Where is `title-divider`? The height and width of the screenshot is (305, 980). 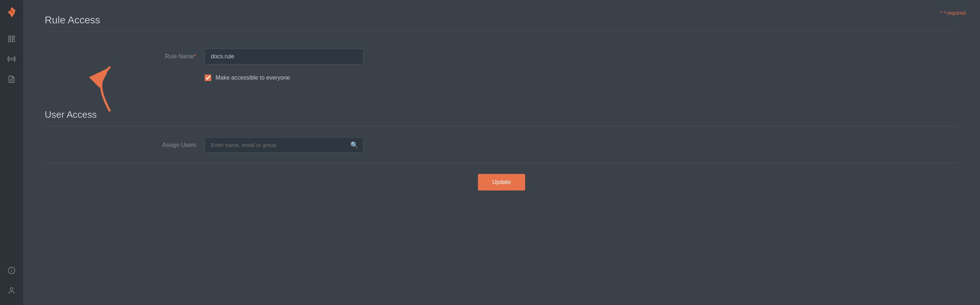 title-divider is located at coordinates (501, 32).